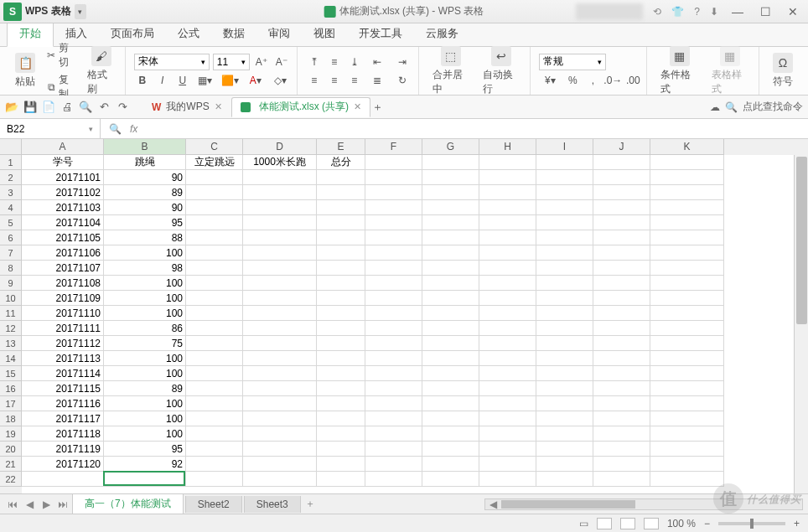  Describe the element at coordinates (11, 359) in the screenshot. I see `row-header: 14` at that location.